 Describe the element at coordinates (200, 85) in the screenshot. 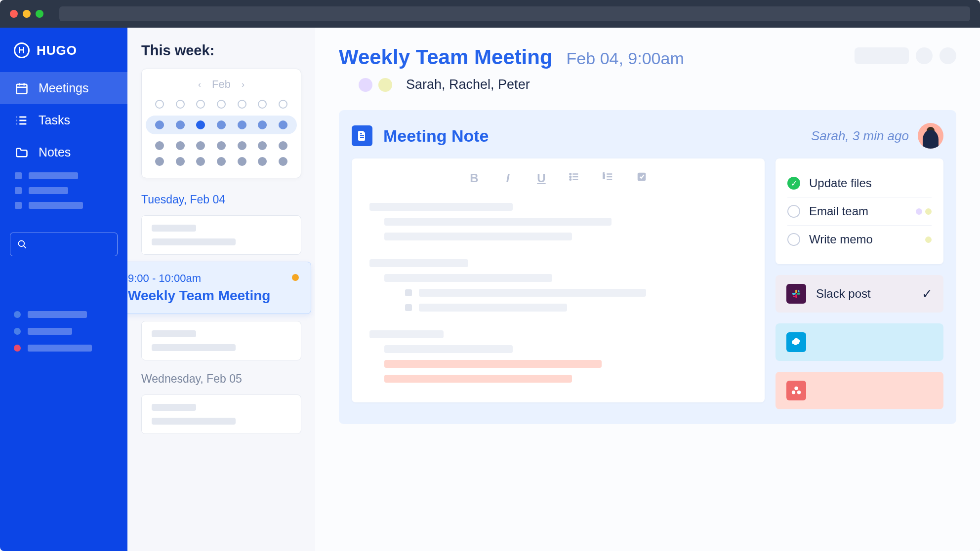

I see `calendar-prev-button: ‹` at that location.